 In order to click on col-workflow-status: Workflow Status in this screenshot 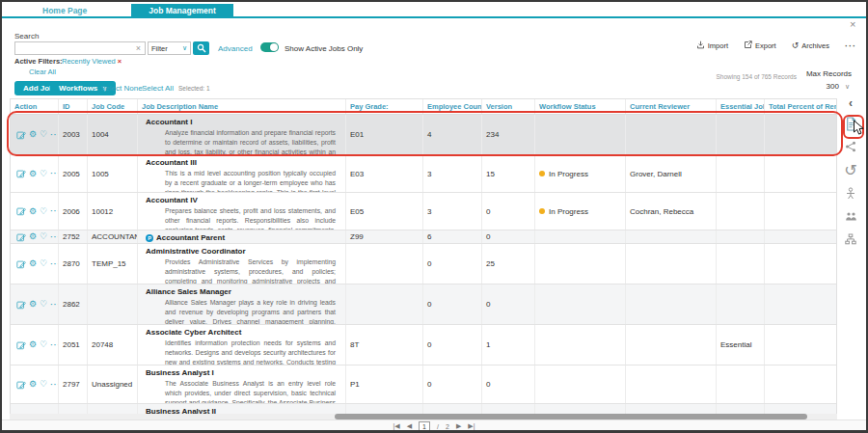, I will do `click(581, 106)`.